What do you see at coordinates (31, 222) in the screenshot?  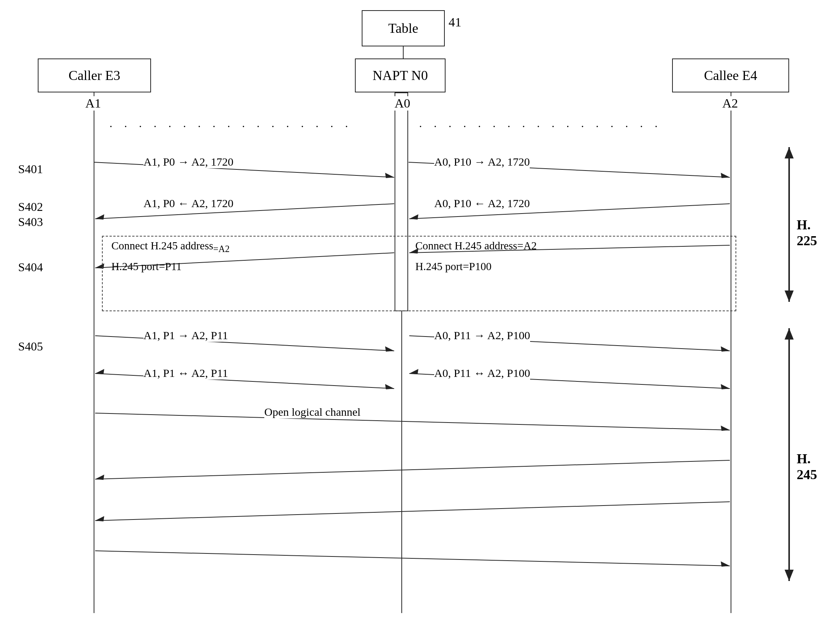 I see `step-s403: S403` at bounding box center [31, 222].